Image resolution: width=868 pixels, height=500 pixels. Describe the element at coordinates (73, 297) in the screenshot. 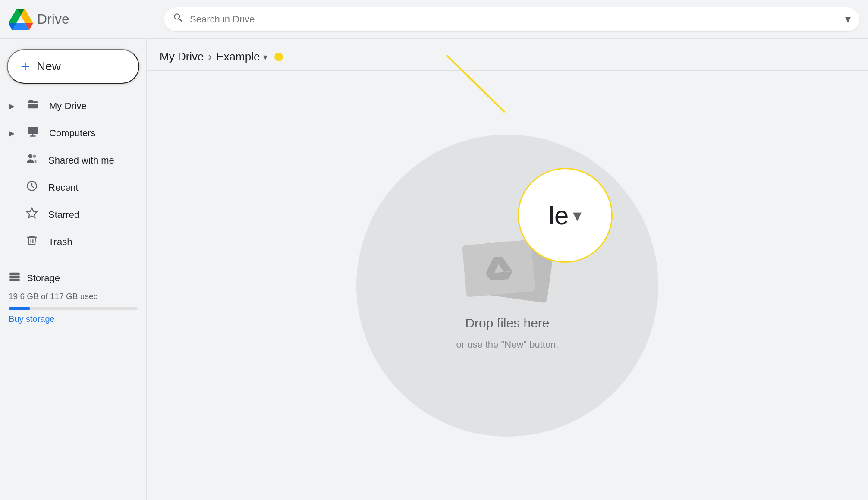

I see `storage-section: Storage 19.6 GB of 117 GB used Buy stora…` at that location.